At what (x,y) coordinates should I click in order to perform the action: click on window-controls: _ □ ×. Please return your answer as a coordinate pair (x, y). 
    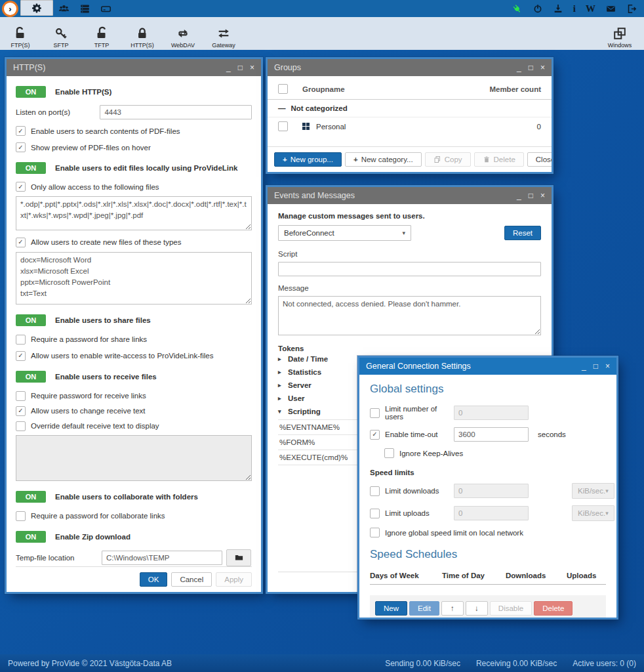
    Looking at the image, I should click on (531, 196).